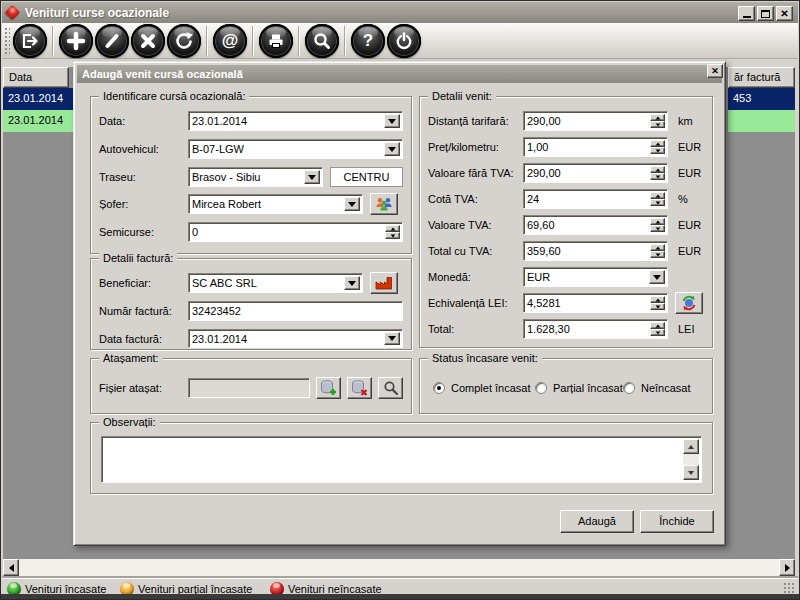 The height and width of the screenshot is (600, 800). I want to click on beneficiar-input, so click(276, 283).